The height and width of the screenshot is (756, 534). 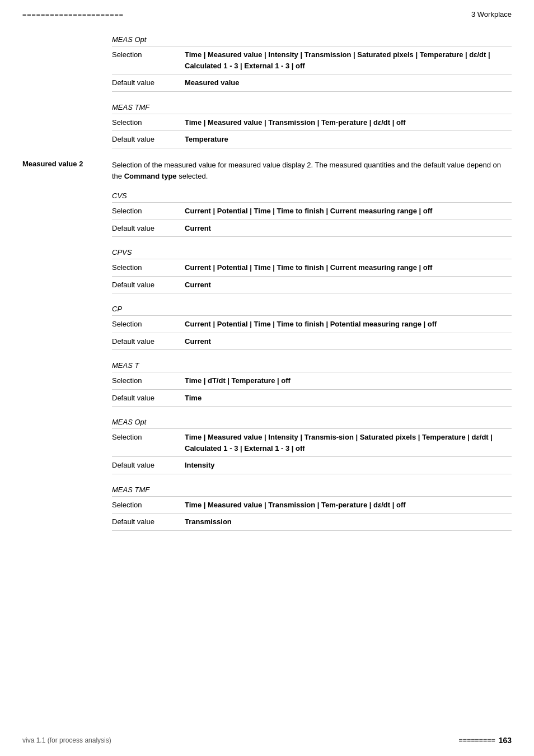 I want to click on meas-opt-top-table: Selection Time | Measured value | Intens…, so click(x=312, y=69).